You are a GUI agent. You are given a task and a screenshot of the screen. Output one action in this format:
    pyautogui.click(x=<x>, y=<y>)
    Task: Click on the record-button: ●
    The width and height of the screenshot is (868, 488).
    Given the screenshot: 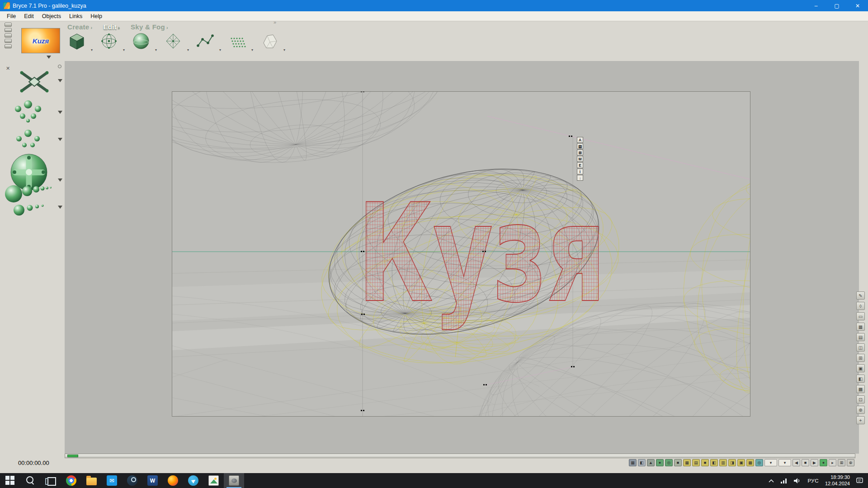 What is the action you would take?
    pyautogui.click(x=824, y=463)
    